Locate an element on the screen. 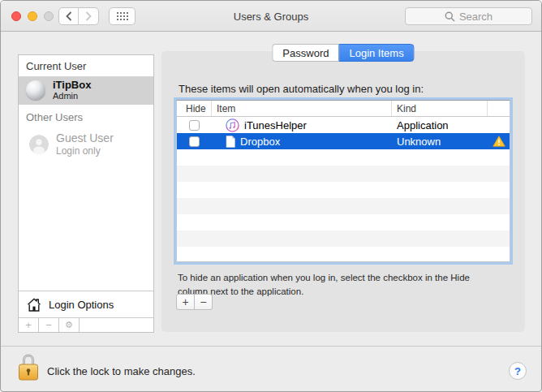  chevron-left-icon is located at coordinates (69, 16).